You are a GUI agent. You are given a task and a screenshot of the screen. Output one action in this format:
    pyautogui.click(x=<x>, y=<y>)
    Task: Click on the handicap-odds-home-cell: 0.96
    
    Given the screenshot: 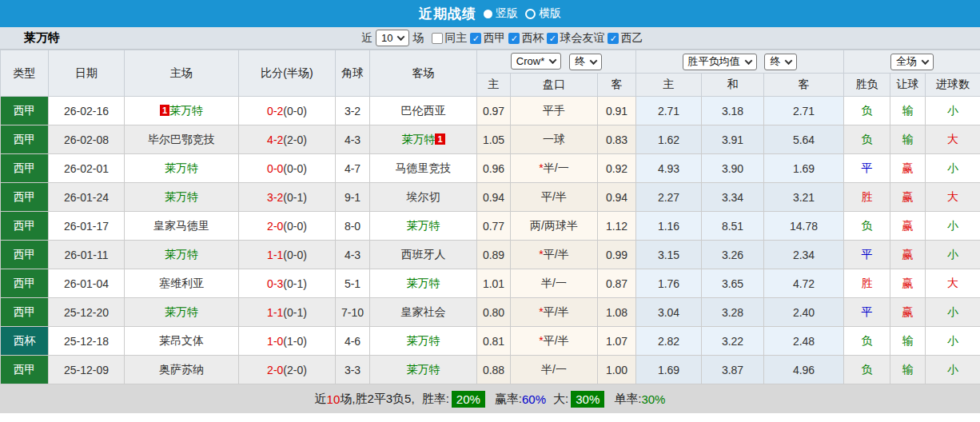 What is the action you would take?
    pyautogui.click(x=494, y=169)
    